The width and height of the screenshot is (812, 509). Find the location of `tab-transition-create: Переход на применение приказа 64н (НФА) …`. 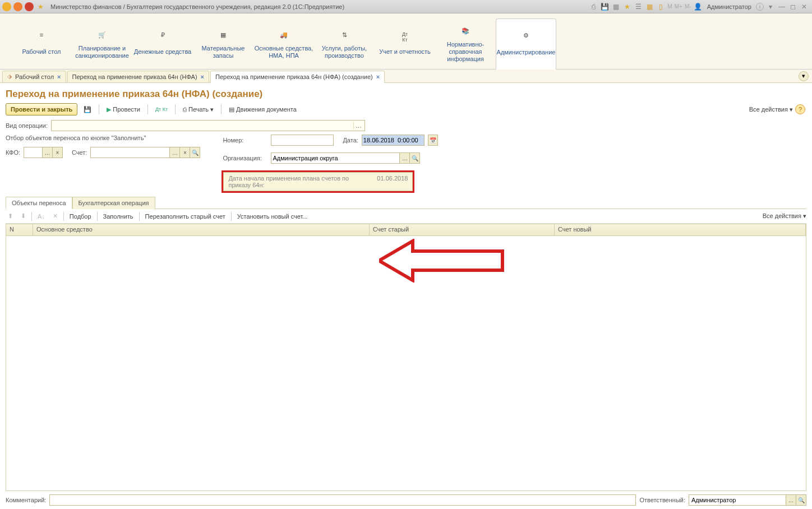

tab-transition-create: Переход на применение приказа 64н (НФА) … is located at coordinates (297, 77).